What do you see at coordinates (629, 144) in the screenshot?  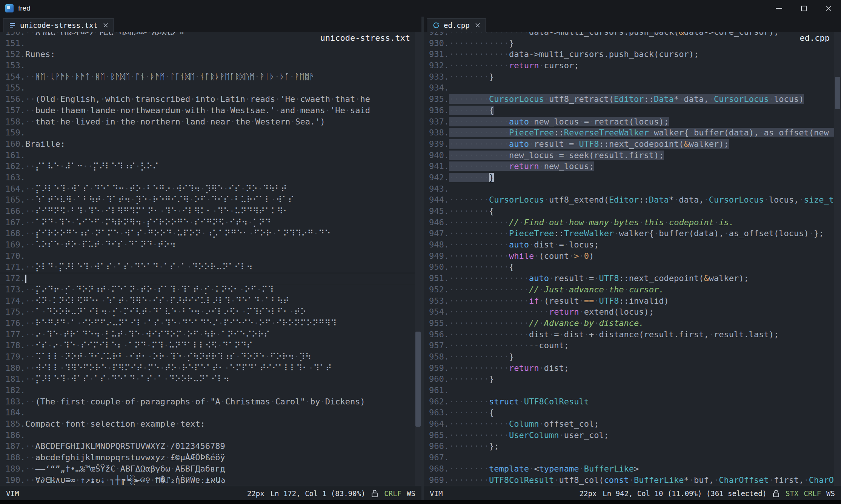 I see `editor-line: 939.············auto·result·=·UTF8::next…` at bounding box center [629, 144].